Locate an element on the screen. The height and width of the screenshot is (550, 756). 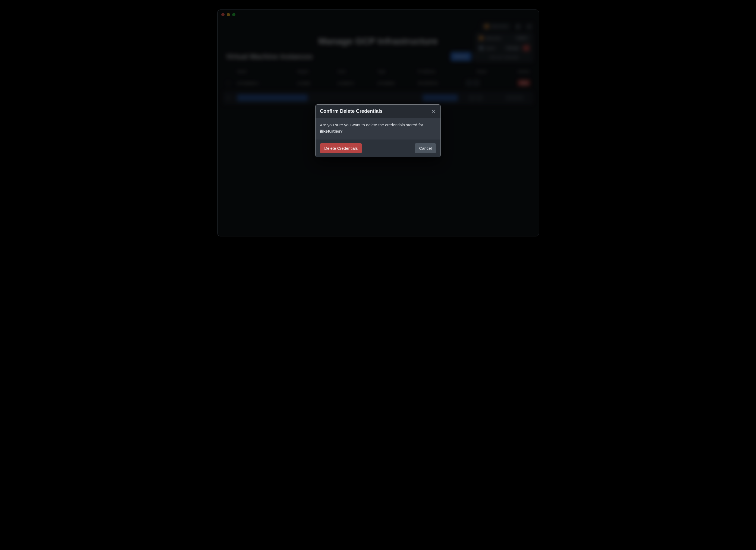
modal-body-suffix: ? is located at coordinates (341, 131).